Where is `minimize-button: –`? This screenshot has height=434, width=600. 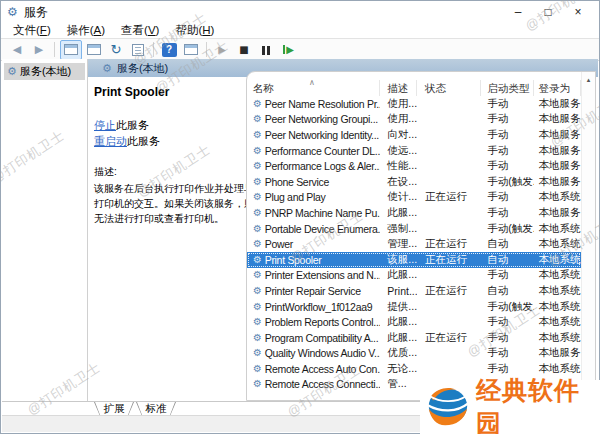 minimize-button: – is located at coordinates (518, 12).